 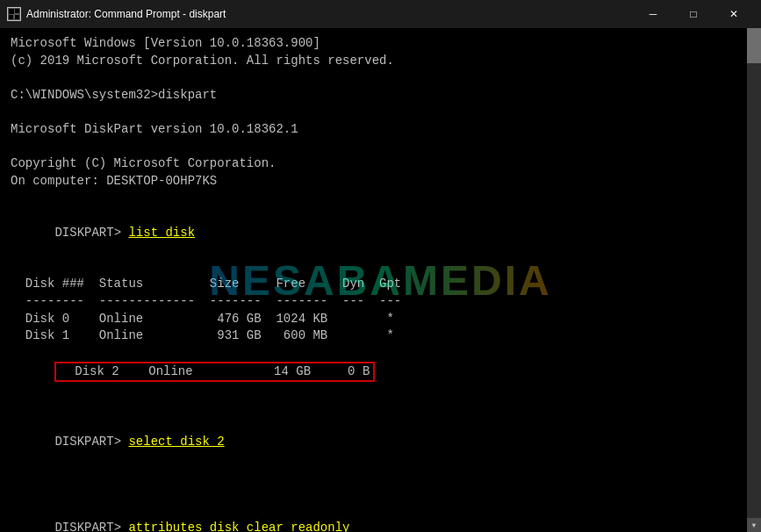 What do you see at coordinates (381, 336) in the screenshot?
I see `disk1-row: Disk 1 Online 931 GB 600 MB *` at bounding box center [381, 336].